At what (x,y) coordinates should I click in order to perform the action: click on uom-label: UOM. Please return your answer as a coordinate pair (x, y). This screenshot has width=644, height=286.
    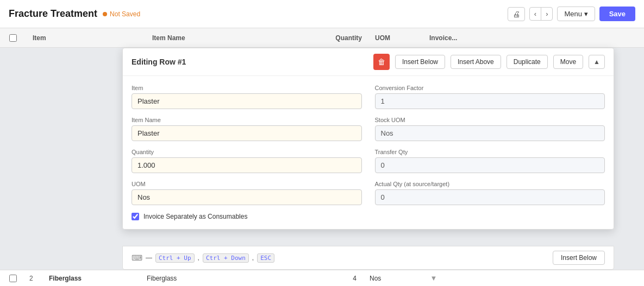
    Looking at the image, I should click on (247, 184).